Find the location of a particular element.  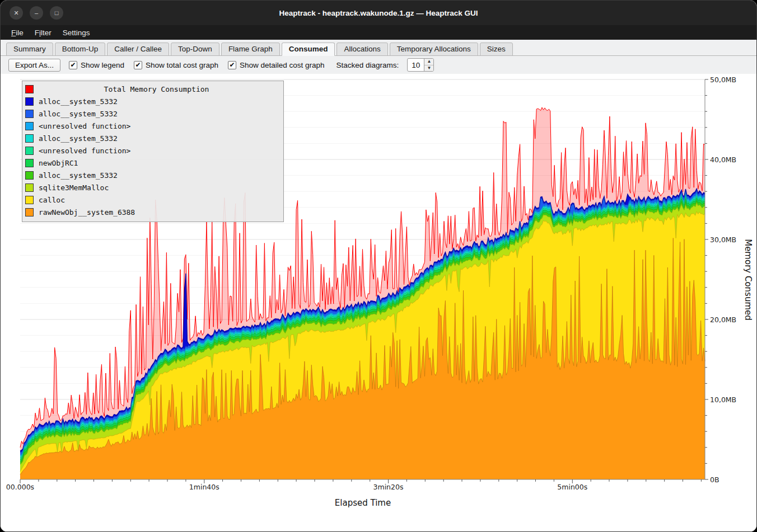

tab-sizes: Sizes is located at coordinates (496, 49).